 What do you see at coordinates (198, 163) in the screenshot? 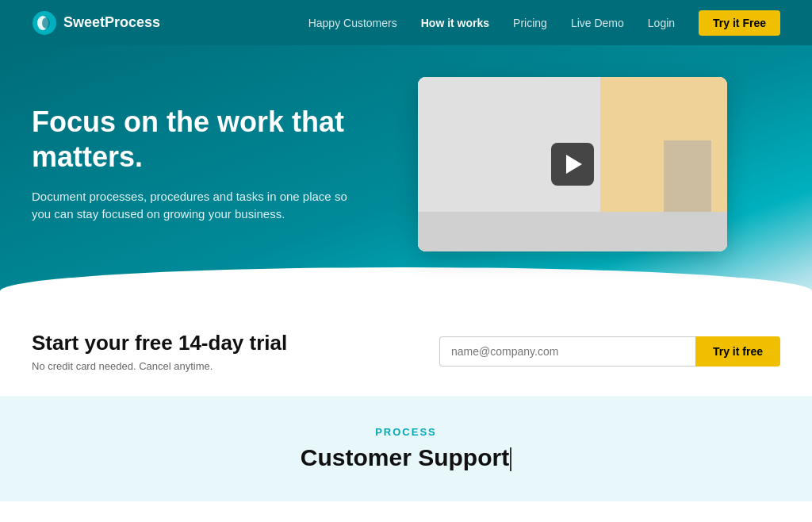
I see `hero-left: Focus on the work that matters. Document…` at bounding box center [198, 163].